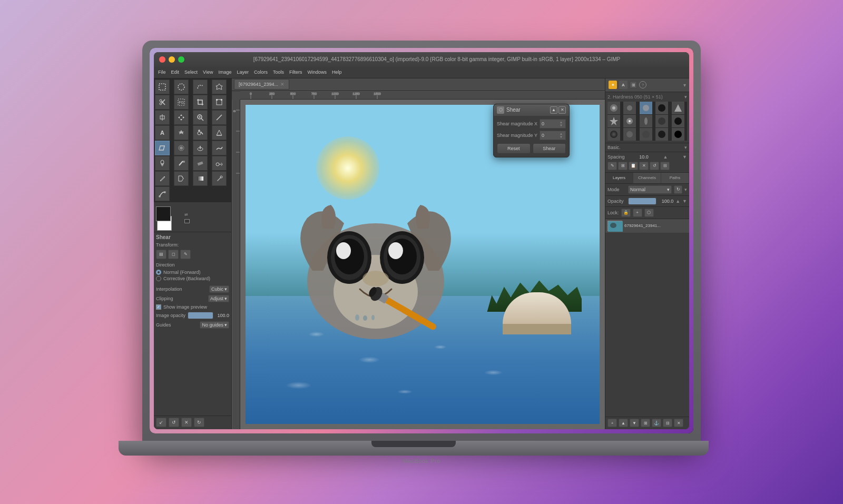 The image size is (843, 504). What do you see at coordinates (644, 166) in the screenshot?
I see `brush-tool-btn-4: ✕` at bounding box center [644, 166].